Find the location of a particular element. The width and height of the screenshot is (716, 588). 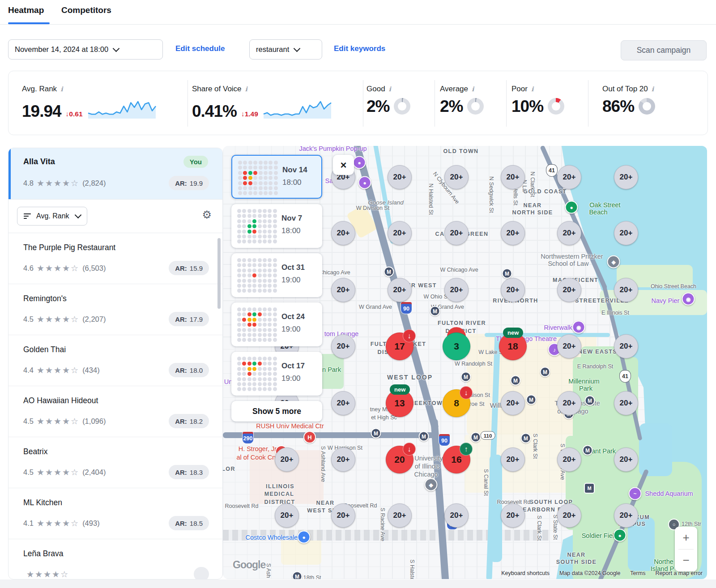

close-icon: × is located at coordinates (344, 165).